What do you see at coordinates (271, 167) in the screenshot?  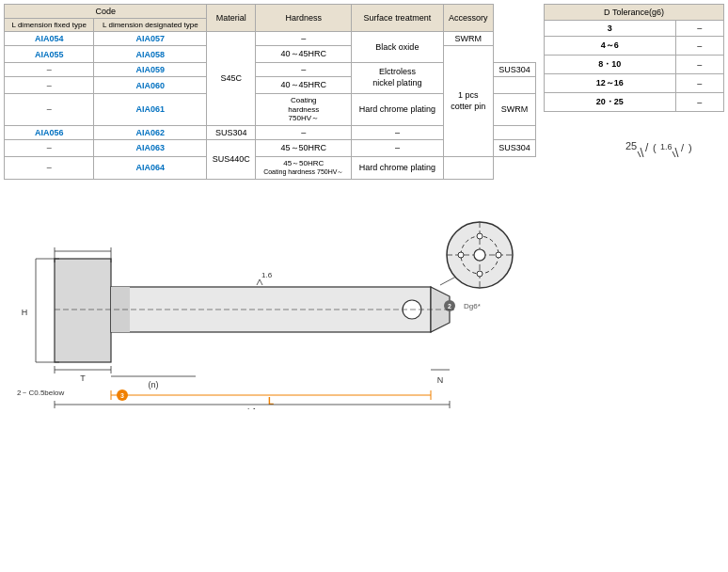 I see `table-row: – AIA064 45～50HRCCoating hardness 750HV～…` at bounding box center [271, 167].